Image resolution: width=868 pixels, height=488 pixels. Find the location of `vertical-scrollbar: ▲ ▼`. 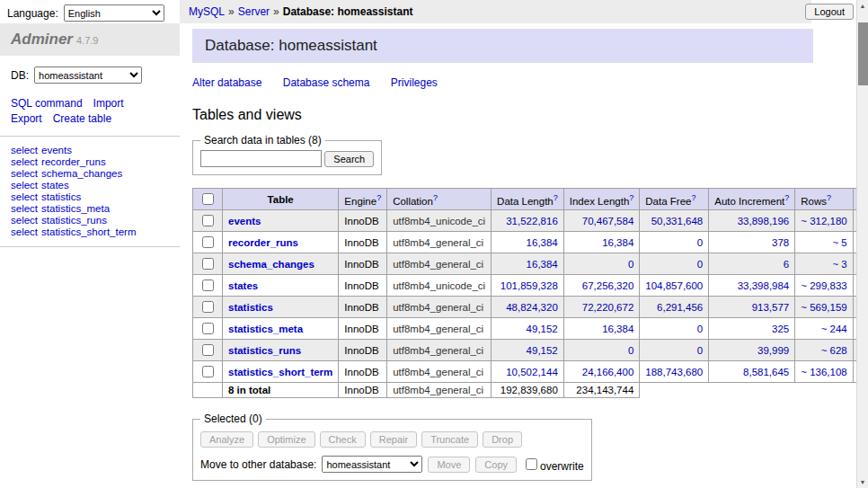

vertical-scrollbar: ▲ ▼ is located at coordinates (863, 244).